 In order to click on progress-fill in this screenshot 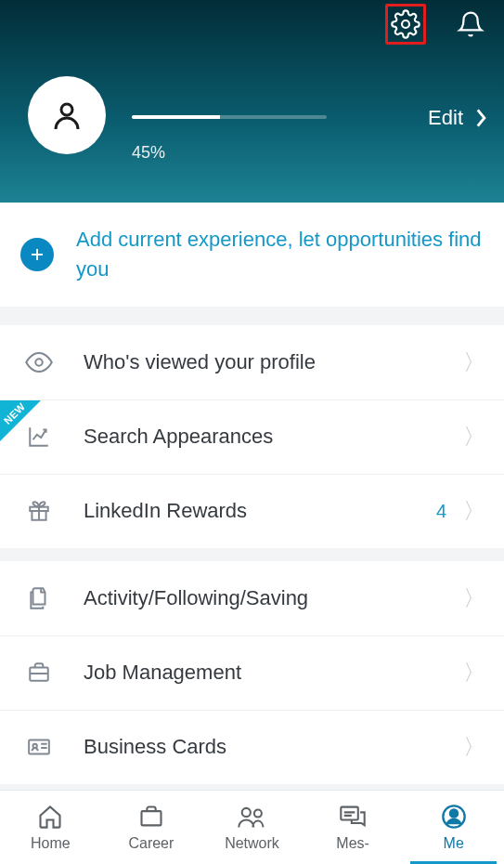, I will do `click(176, 117)`.